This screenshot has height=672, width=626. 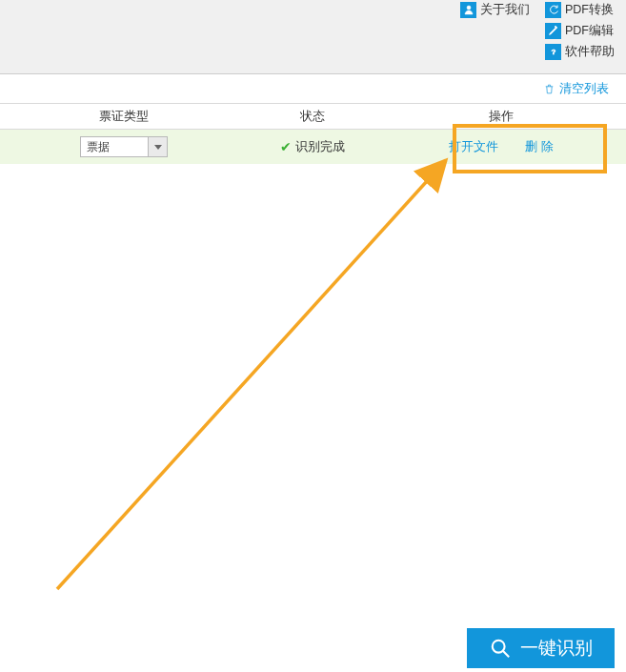 What do you see at coordinates (501, 116) in the screenshot?
I see `header-op: 操作` at bounding box center [501, 116].